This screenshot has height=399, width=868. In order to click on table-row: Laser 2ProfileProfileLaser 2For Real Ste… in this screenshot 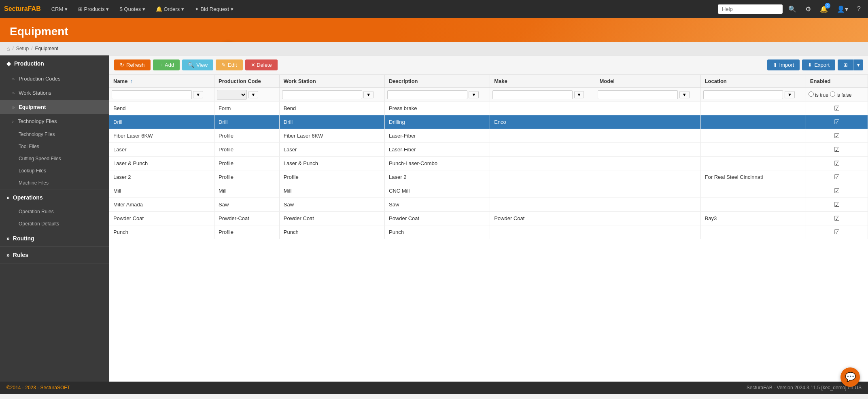, I will do `click(489, 177)`.